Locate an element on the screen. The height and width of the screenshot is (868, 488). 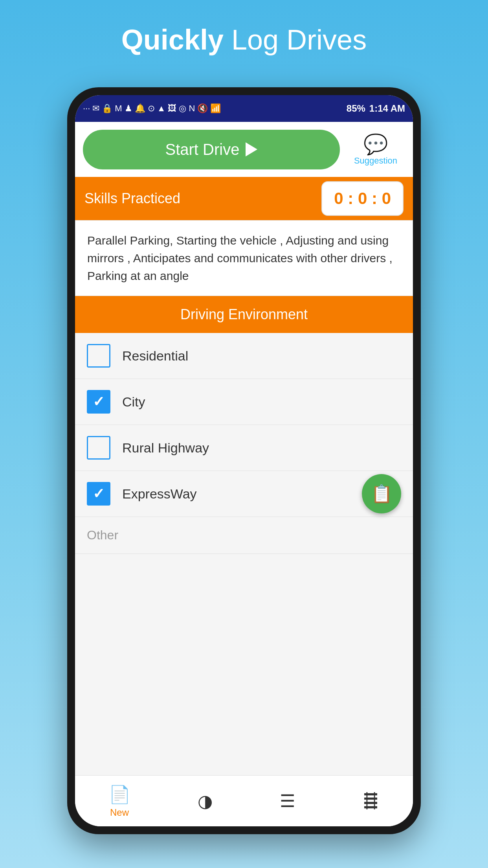
list-item: ✓ City is located at coordinates (244, 402).